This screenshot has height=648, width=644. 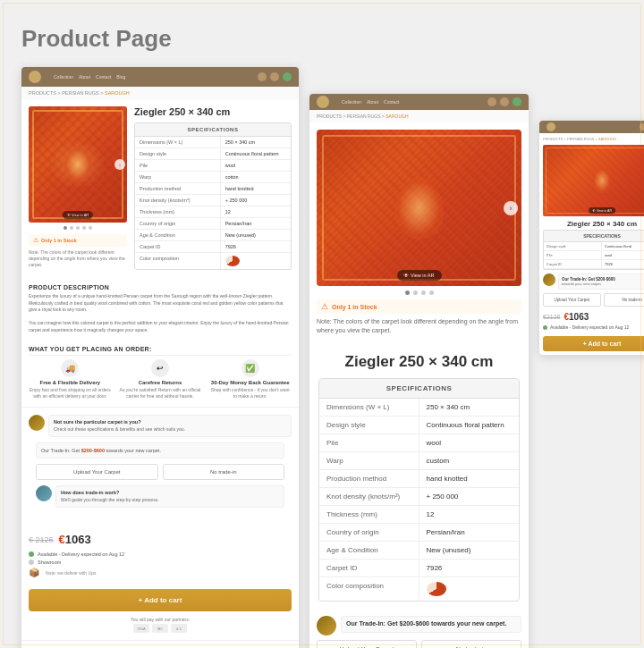 What do you see at coordinates (160, 644) in the screenshot?
I see `box-section: What's in the Box Carpet 📜 Certificate` at bounding box center [160, 644].